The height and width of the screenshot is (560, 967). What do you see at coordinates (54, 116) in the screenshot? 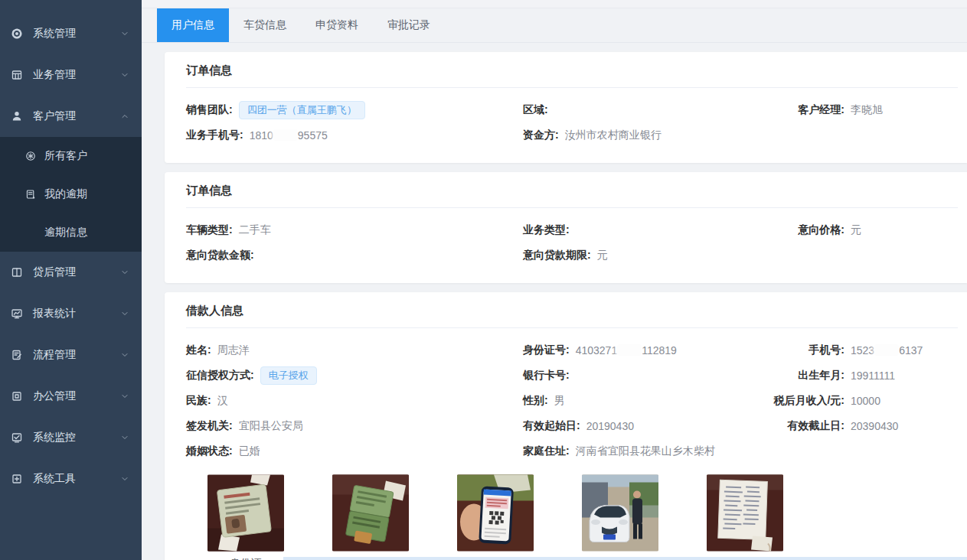
I see `sidebar-item-label: 客户管理` at bounding box center [54, 116].